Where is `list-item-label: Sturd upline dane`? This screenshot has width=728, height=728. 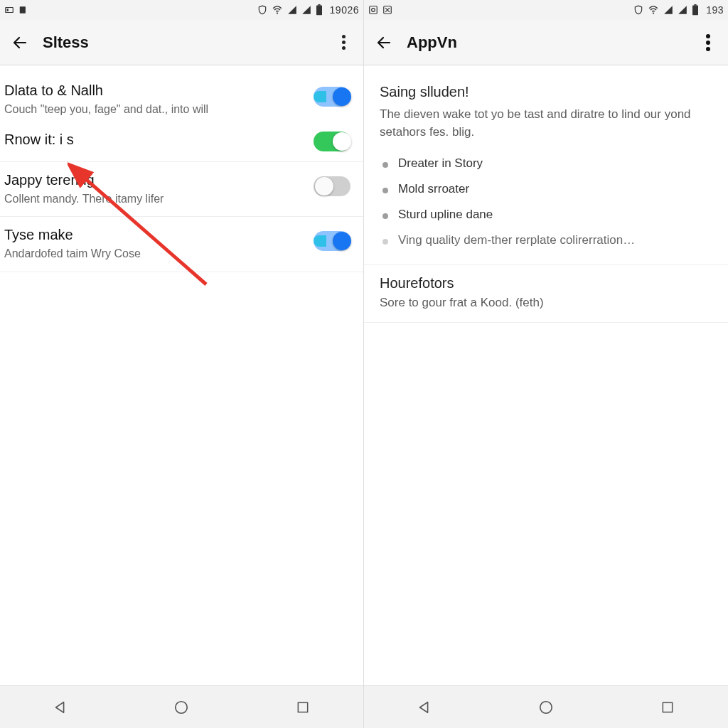
list-item-label: Sturd upline dane is located at coordinates (445, 215).